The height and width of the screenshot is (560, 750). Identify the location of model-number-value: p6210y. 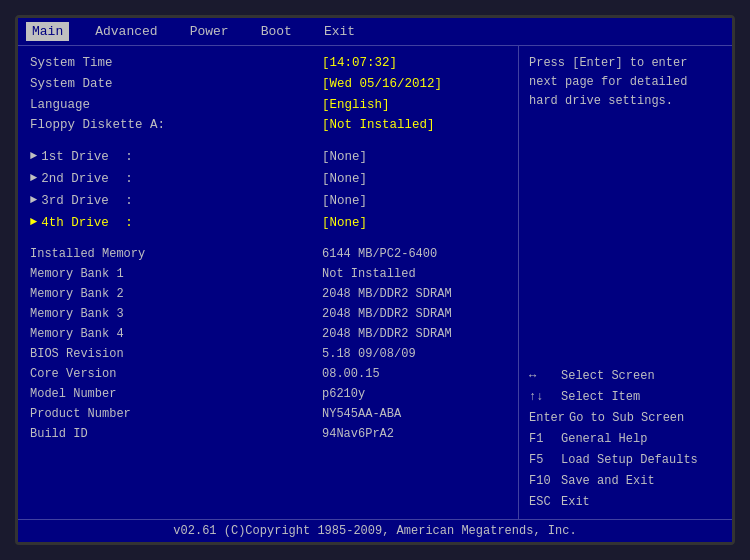
(418, 394).